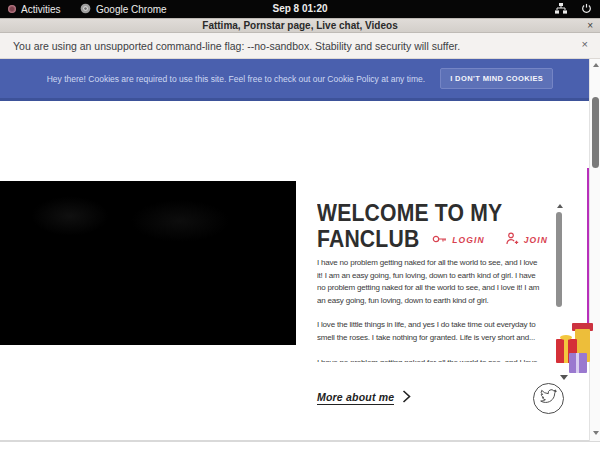  Describe the element at coordinates (561, 10) in the screenshot. I see `network-icon` at that location.